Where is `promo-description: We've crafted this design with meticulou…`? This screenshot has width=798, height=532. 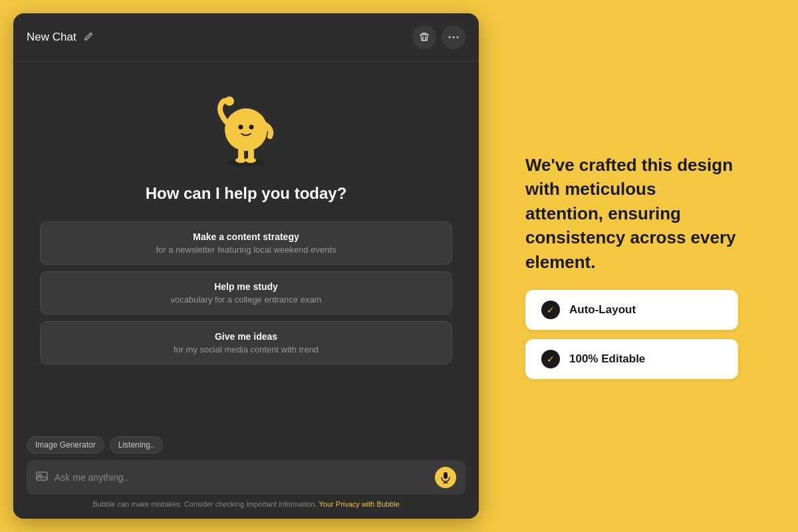
promo-description: We've crafted this design with meticulou… is located at coordinates (632, 213).